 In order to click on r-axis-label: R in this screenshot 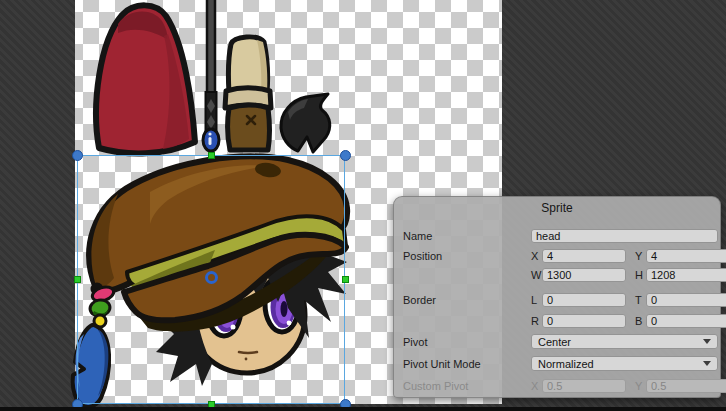, I will do `click(536, 321)`.